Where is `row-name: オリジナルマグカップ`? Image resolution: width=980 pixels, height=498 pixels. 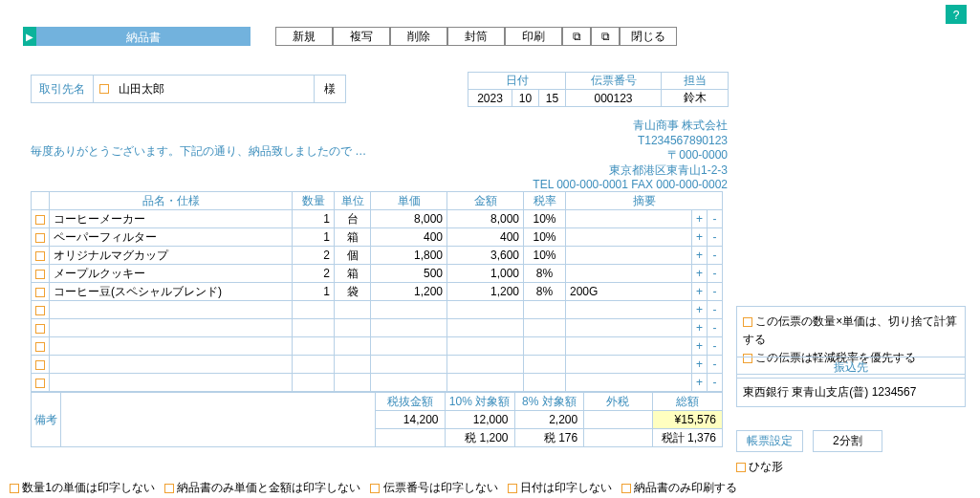
row-name: オリジナルマグカップ is located at coordinates (171, 256).